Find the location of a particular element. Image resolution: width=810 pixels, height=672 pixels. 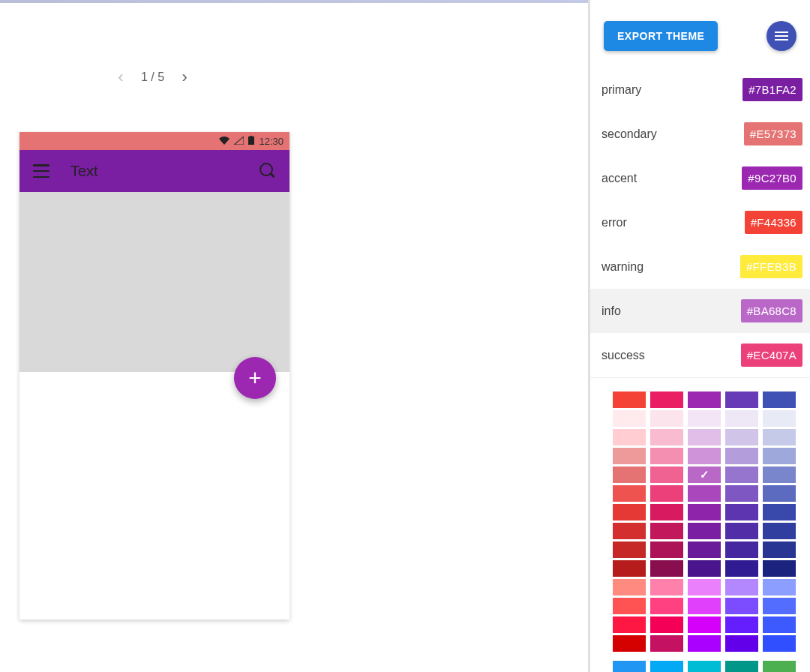

fab-add-button: + is located at coordinates (255, 378).